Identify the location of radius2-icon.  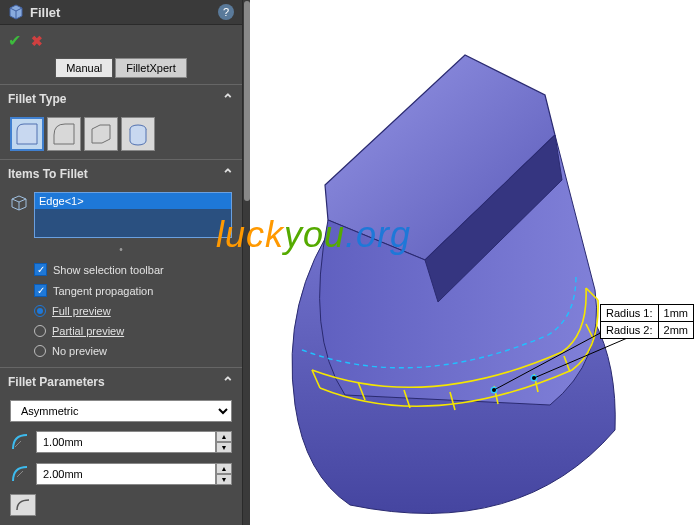
(20, 474).